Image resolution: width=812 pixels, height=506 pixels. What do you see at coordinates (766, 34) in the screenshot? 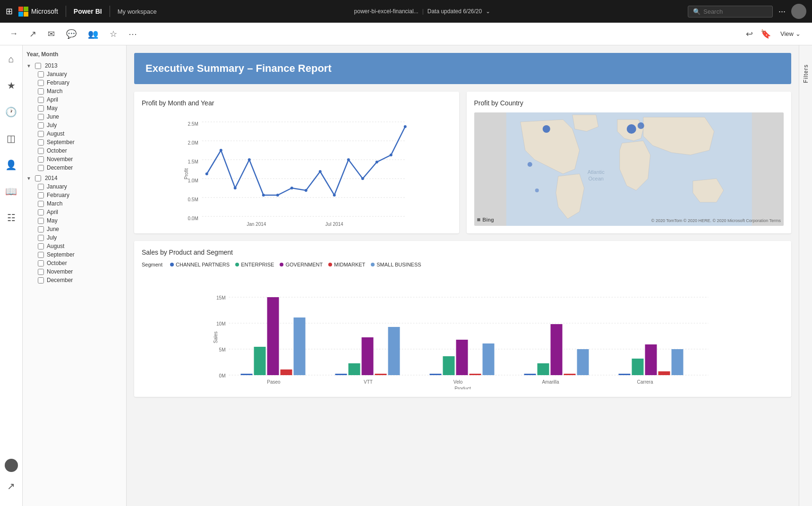
I see `bookmark2-icon: 🔖` at bounding box center [766, 34].